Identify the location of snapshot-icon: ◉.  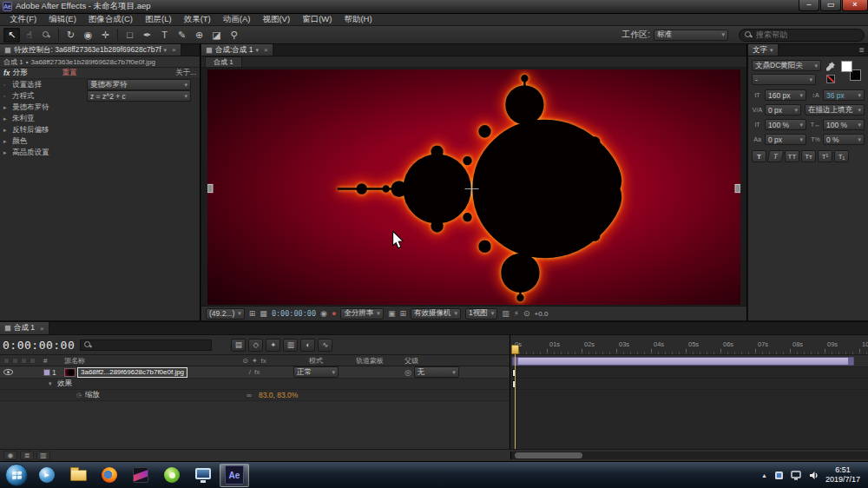
(324, 313).